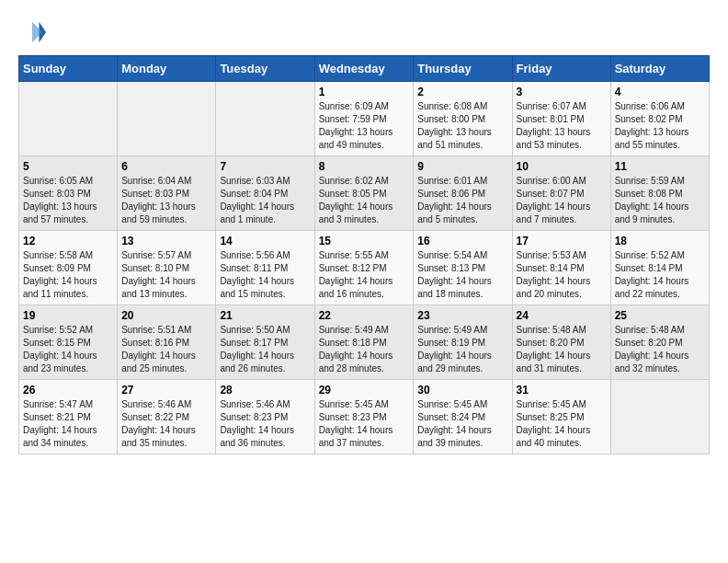 Image resolution: width=728 pixels, height=563 pixels. What do you see at coordinates (660, 92) in the screenshot?
I see `day-number: 4` at bounding box center [660, 92].